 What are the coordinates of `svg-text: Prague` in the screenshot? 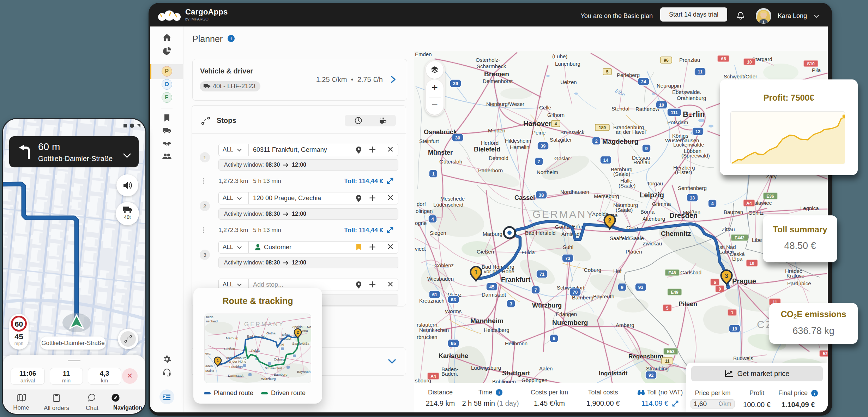 It's located at (744, 281).